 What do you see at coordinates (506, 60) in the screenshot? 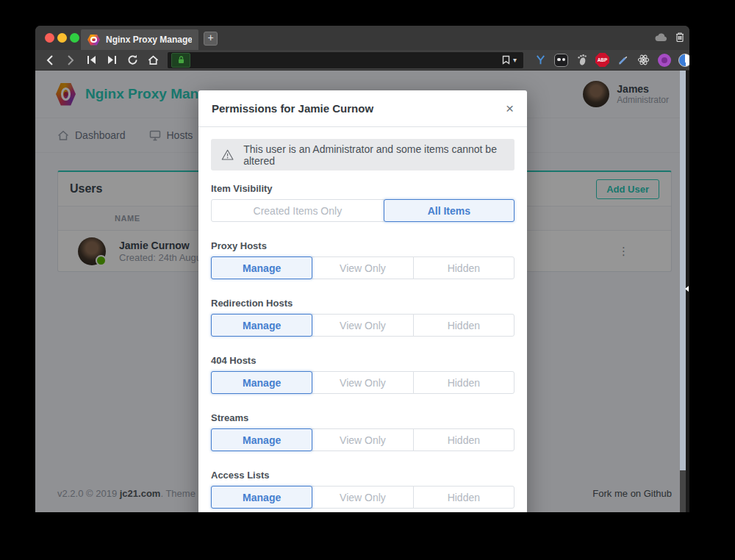
I see `bookmark-icon` at bounding box center [506, 60].